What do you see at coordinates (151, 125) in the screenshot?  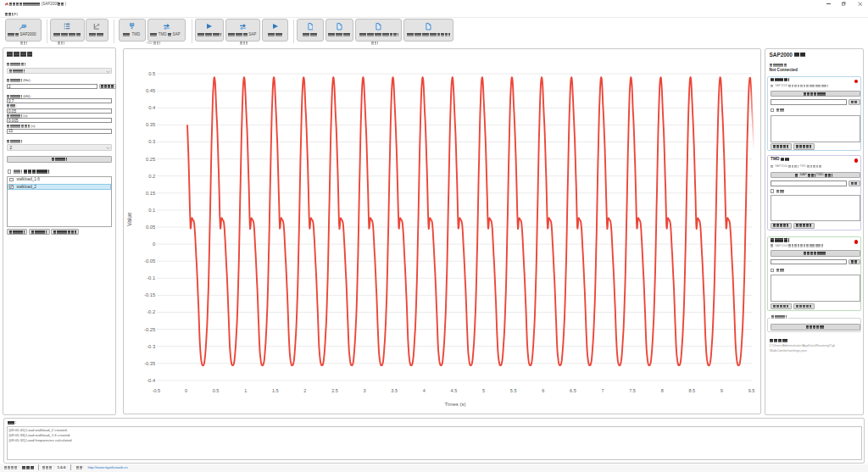 I see `svg-text: 0.35` at bounding box center [151, 125].